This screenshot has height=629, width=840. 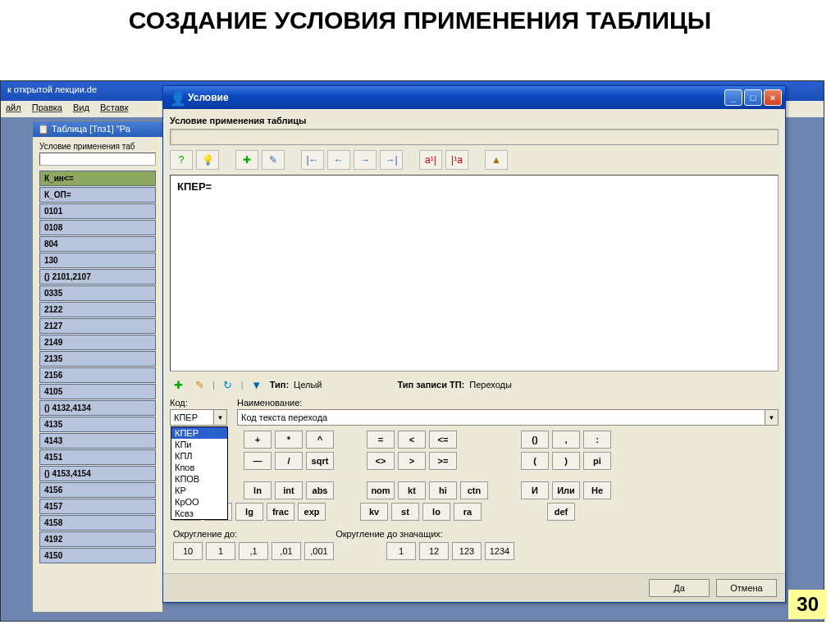 I want to click on name-combo: Код текста перехода ▼, so click(x=508, y=417).